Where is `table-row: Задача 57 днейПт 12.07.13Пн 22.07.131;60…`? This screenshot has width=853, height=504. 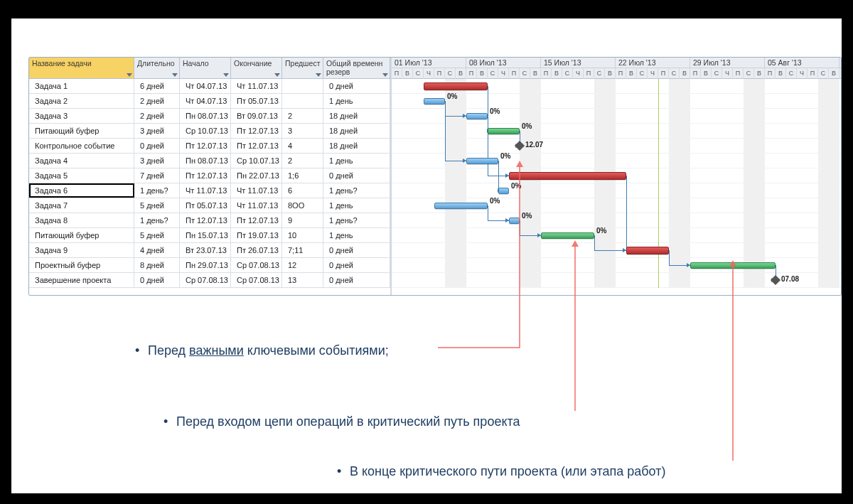 table-row: Задача 57 днейПт 12.07.13Пн 22.07.131;60… is located at coordinates (210, 176).